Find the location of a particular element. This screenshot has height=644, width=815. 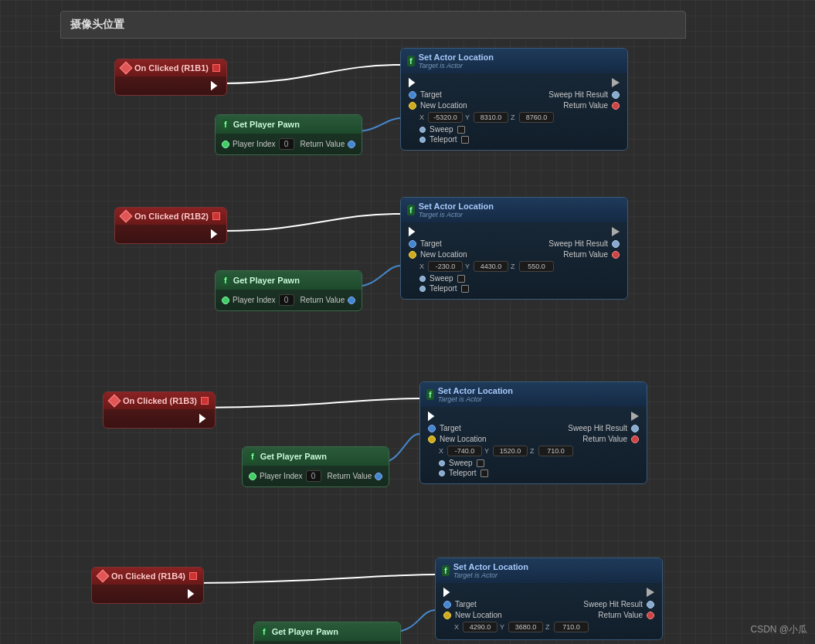

sa-x-value-1: -5320.0 is located at coordinates (445, 117).